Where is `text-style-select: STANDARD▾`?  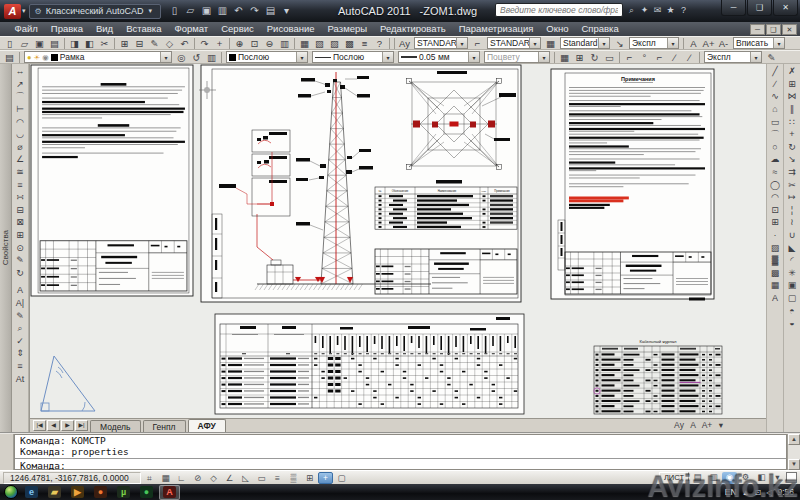
text-style-select: STANDARD▾ is located at coordinates (441, 43).